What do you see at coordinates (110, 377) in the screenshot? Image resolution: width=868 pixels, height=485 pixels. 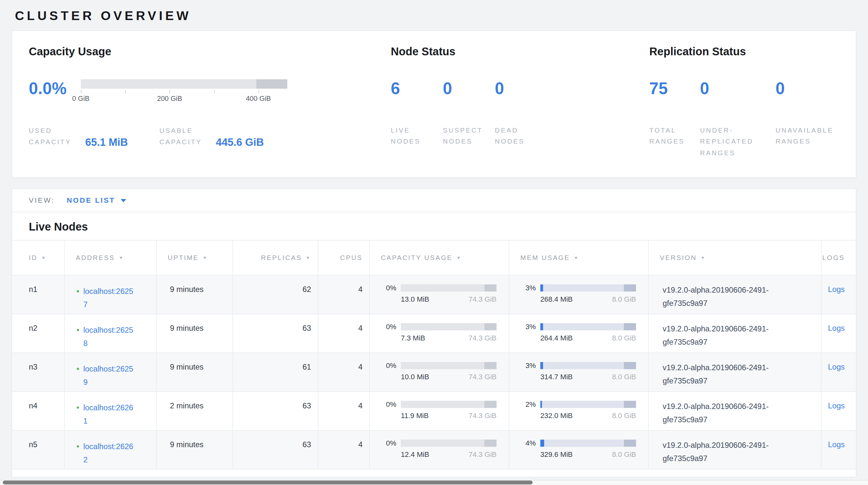 I see `node-address-link: localhost:26259` at bounding box center [110, 377].